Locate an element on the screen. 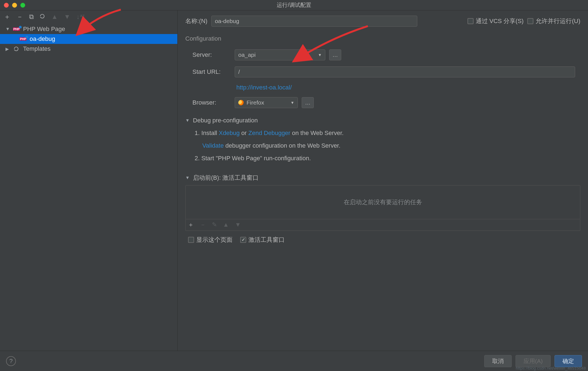  checkbox-checked-icon is located at coordinates (243, 240).